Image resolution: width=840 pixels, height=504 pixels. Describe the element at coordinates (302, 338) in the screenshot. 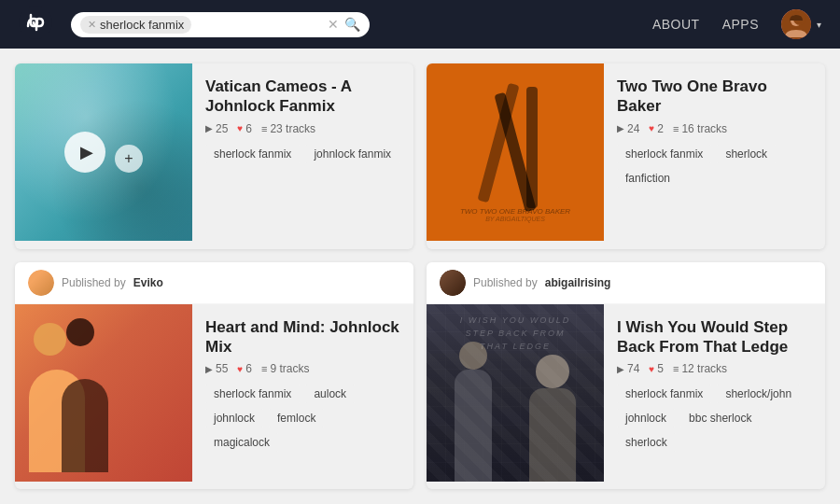

I see `card-title: Heart and Mind: Johnlock Mix` at that location.